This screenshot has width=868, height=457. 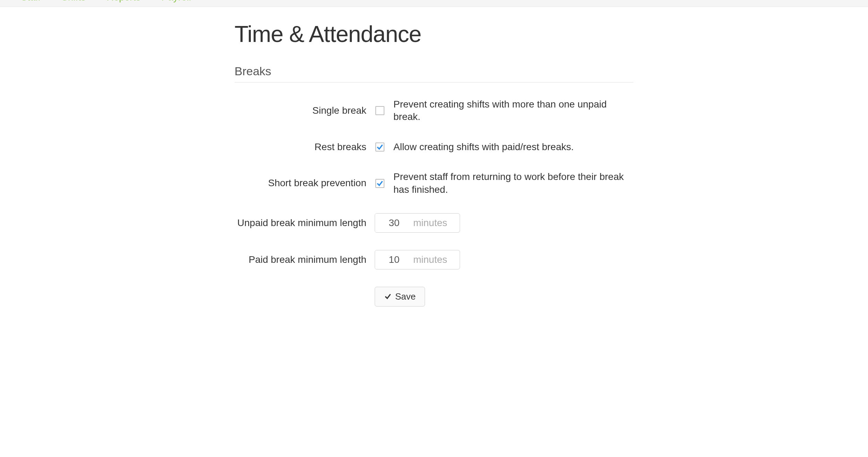 What do you see at coordinates (484, 147) in the screenshot?
I see `desc-rest-breaks: Allow creating shifts with paid/rest bre…` at bounding box center [484, 147].